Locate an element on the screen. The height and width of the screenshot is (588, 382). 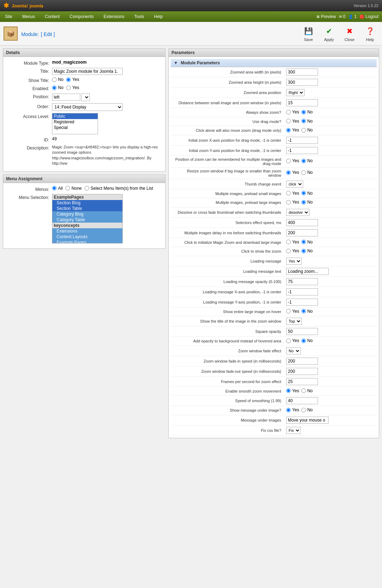
access-public: Public is located at coordinates (75, 116).